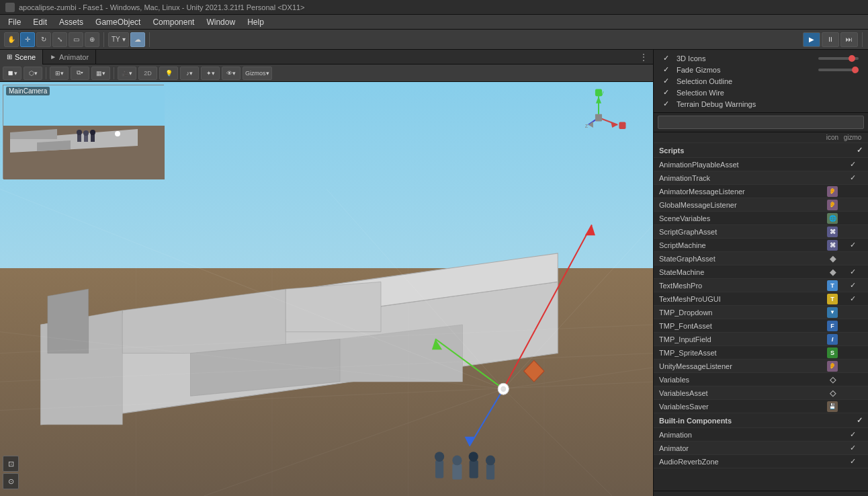 Image resolution: width=868 pixels, height=496 pixels. Describe the element at coordinates (761, 165) in the screenshot. I see `script-row-animationplayableasset: AnimationPlayableAsset ✓` at that location.